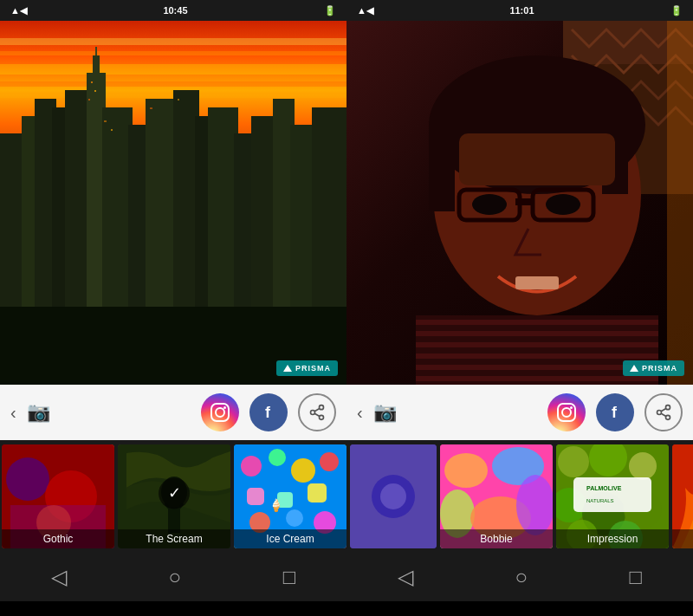 This screenshot has width=693, height=616. What do you see at coordinates (653, 368) in the screenshot?
I see `right-prisma-badge: PRISMA` at bounding box center [653, 368].